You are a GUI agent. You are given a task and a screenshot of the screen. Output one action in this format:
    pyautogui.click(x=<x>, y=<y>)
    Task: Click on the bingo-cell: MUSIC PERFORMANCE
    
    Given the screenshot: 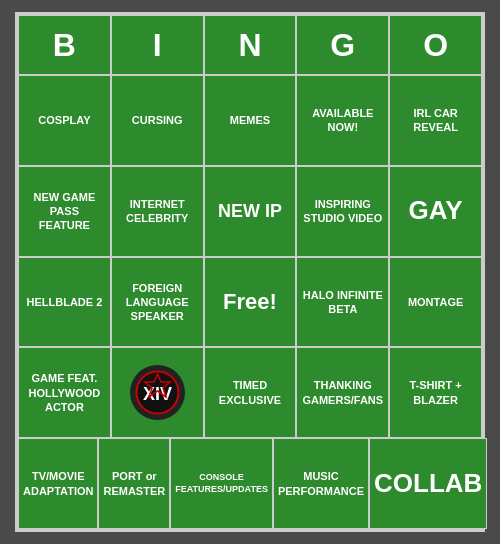 What is the action you would take?
    pyautogui.click(x=321, y=484)
    